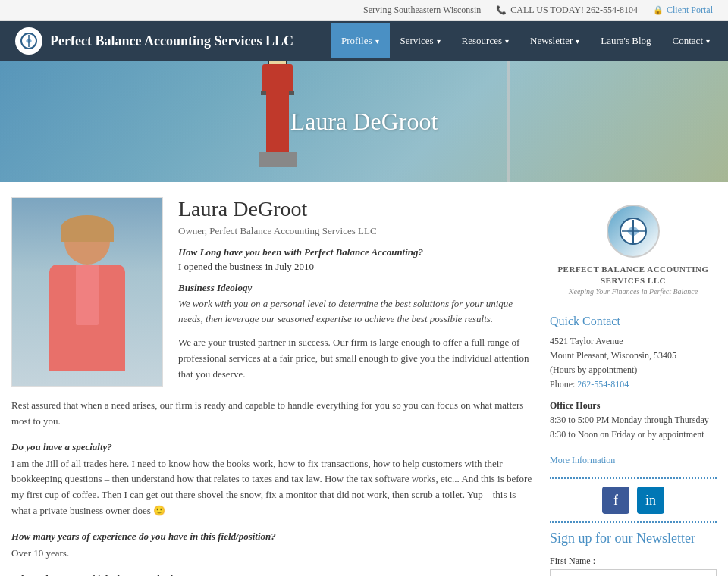  What do you see at coordinates (633, 250) in the screenshot?
I see `sidebar-logo: Perfect Balance AccountingServices LLC K…` at bounding box center [633, 250].